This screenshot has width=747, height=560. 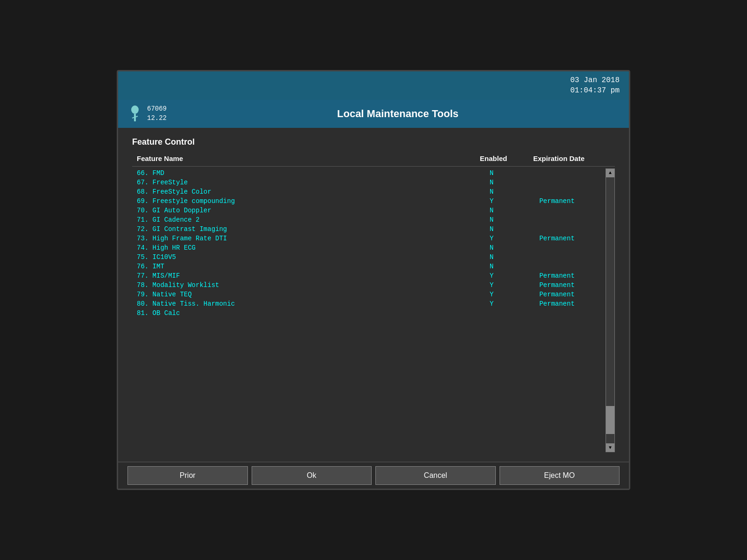 What do you see at coordinates (610, 310) in the screenshot?
I see `scrollbar-track` at bounding box center [610, 310].